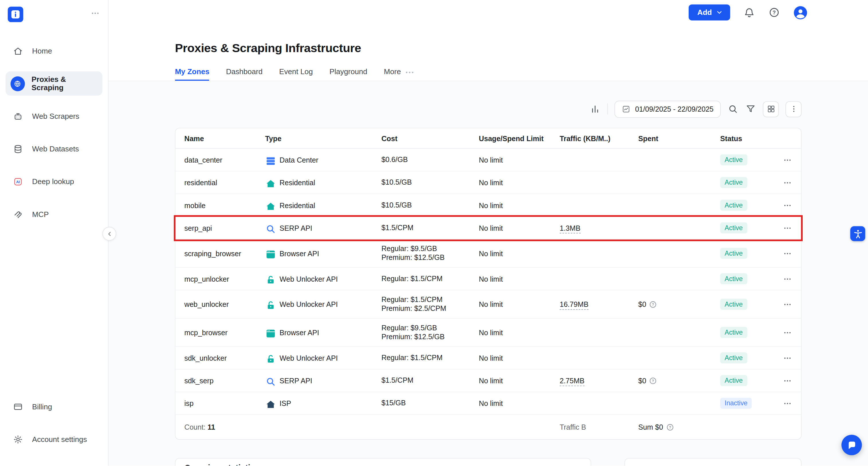 The height and width of the screenshot is (466, 868). I want to click on sidebar-item-mcp: MCP, so click(54, 214).